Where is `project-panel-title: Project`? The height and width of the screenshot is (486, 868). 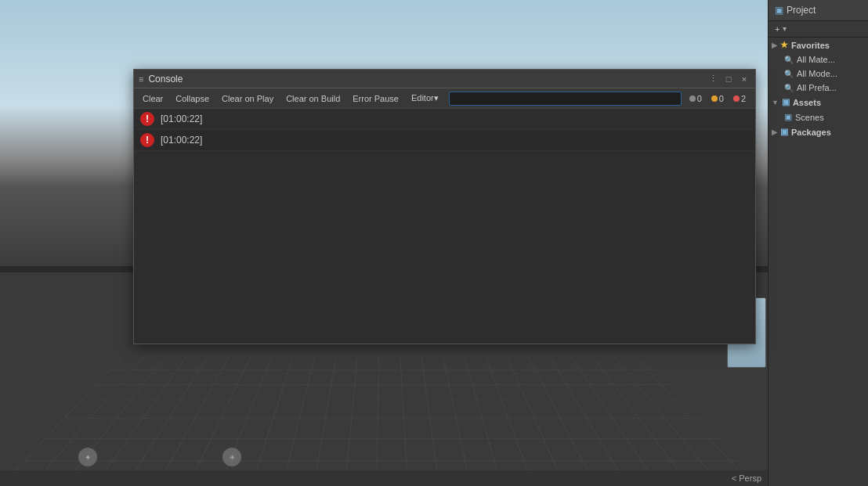
project-panel-title: Project is located at coordinates (801, 10).